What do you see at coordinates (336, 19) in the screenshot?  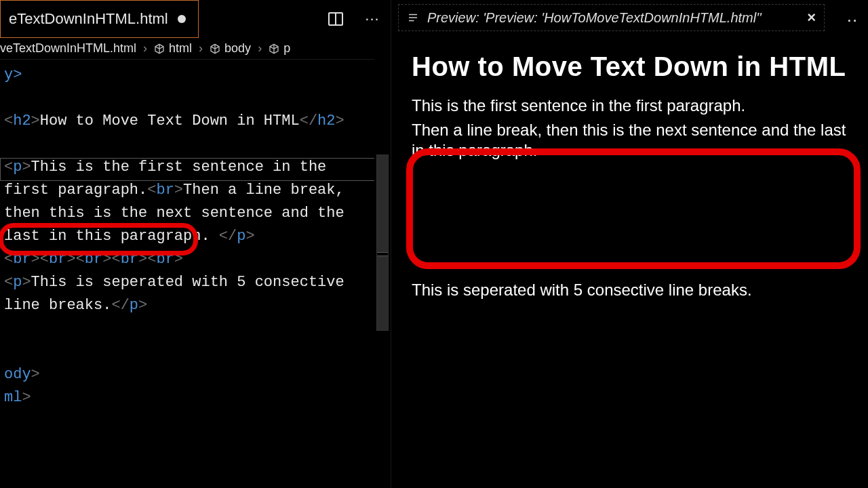 I see `split-editor-icon` at bounding box center [336, 19].